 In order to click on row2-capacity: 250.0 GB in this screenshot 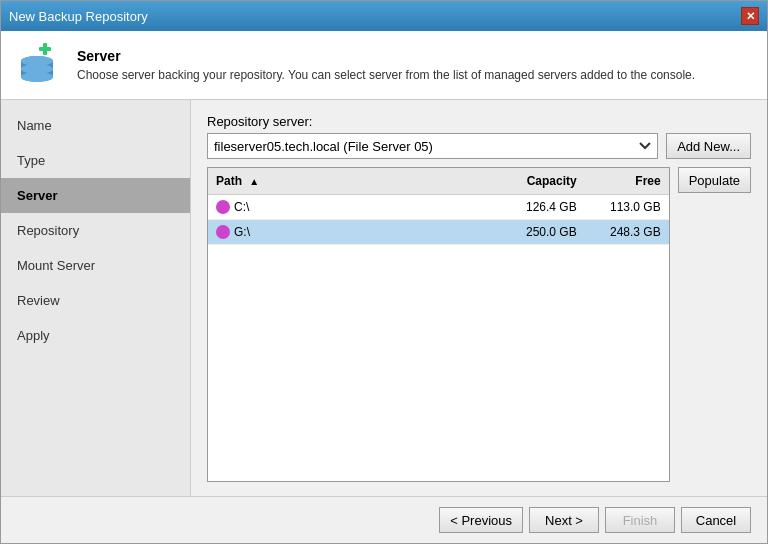, I will do `click(544, 232)`.